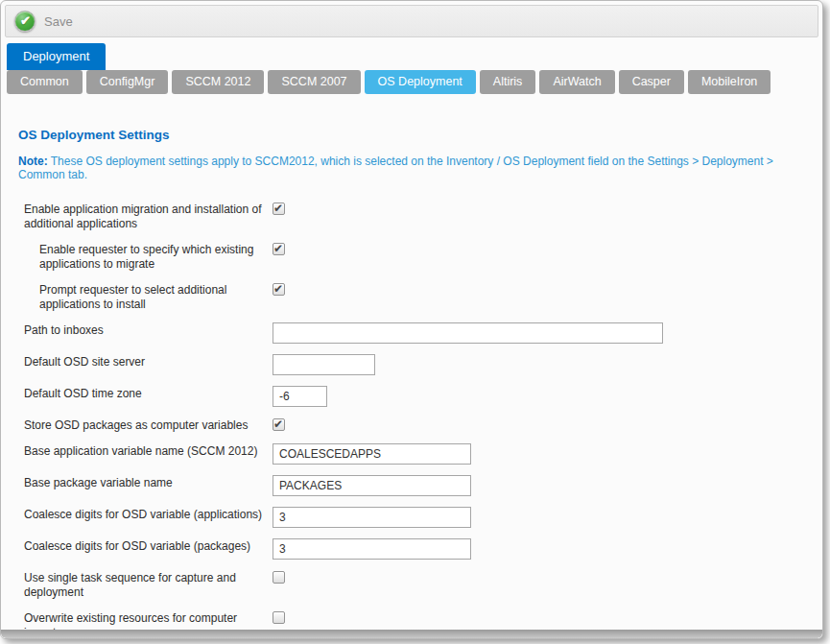  What do you see at coordinates (128, 83) in the screenshot?
I see `tab-configmgr: ConfigMgr` at bounding box center [128, 83].